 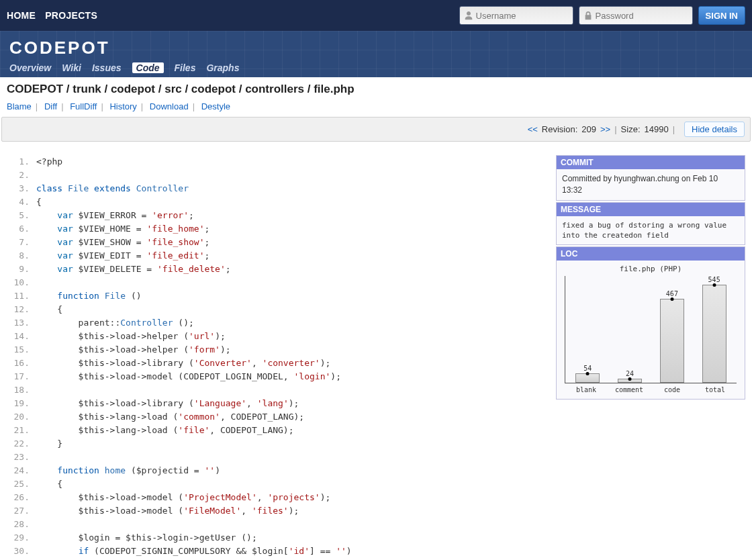 What do you see at coordinates (277, 417) in the screenshot?
I see `code-line: 20 $this->lang->load ('common', CODEPOT_…` at bounding box center [277, 417].